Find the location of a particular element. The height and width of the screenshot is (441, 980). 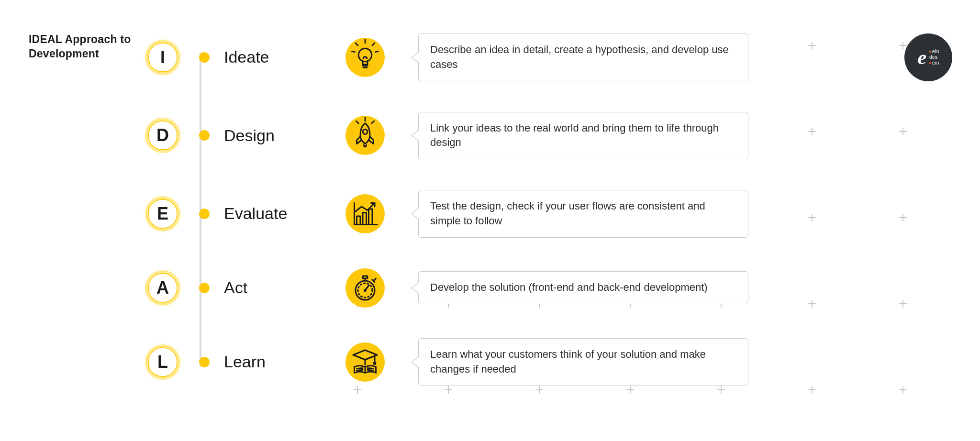

step-name: Design is located at coordinates (269, 136).